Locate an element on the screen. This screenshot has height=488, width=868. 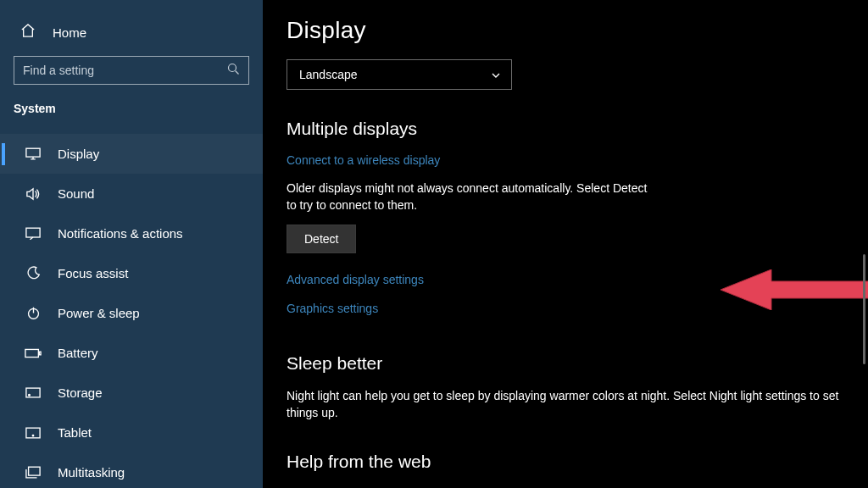
sidebar-item-storage: Storage is located at coordinates (131, 393).